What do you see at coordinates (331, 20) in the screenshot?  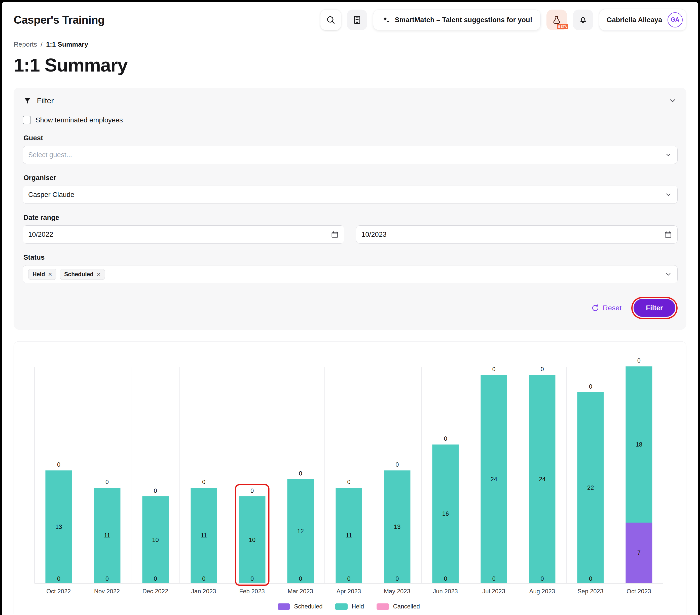 I see `search-button` at bounding box center [331, 20].